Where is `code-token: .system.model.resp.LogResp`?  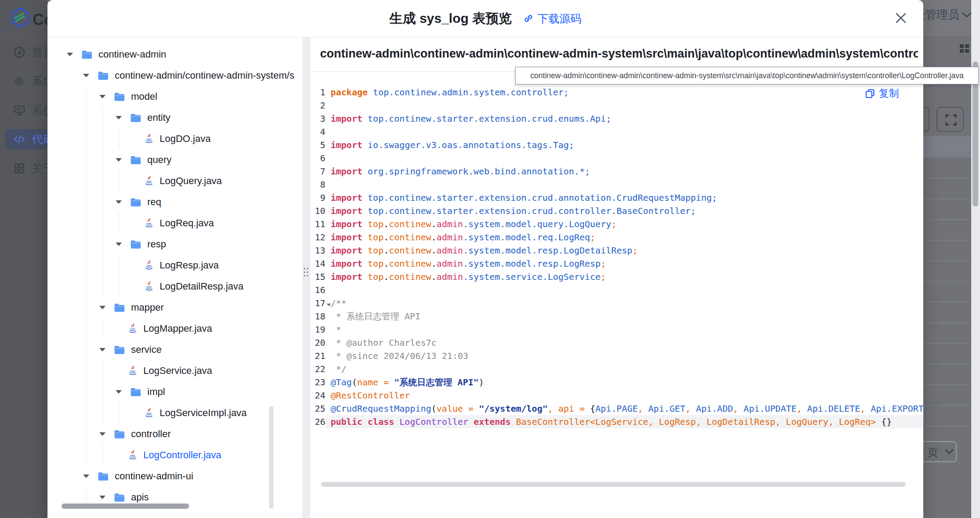
code-token: .system.model.resp.LogResp is located at coordinates (532, 264).